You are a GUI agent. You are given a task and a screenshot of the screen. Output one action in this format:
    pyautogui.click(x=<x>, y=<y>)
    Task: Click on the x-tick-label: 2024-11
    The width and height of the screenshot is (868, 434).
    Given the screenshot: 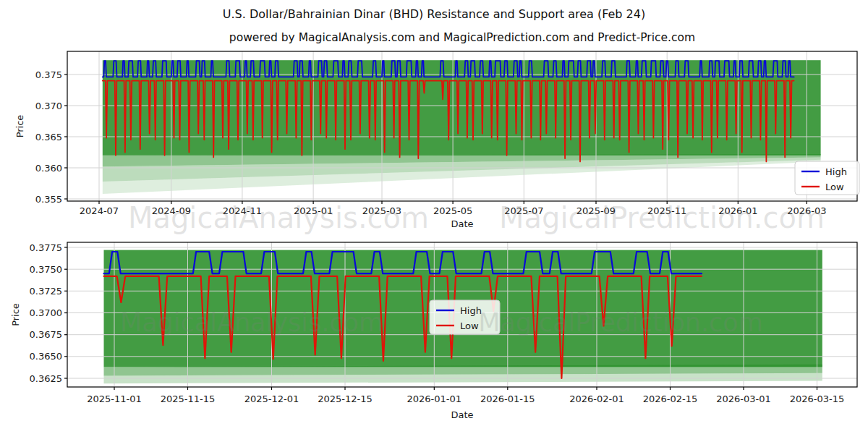 What is the action you would take?
    pyautogui.click(x=242, y=211)
    